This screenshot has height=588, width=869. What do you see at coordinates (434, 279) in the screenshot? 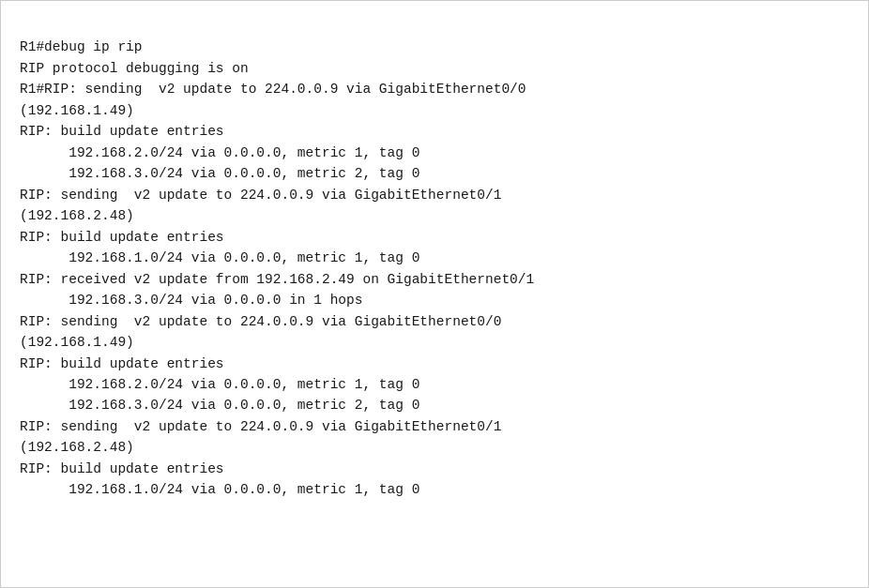
I see `terminal-line-11: RIP: received v2 update from 192.168.2.4…` at bounding box center [434, 279].